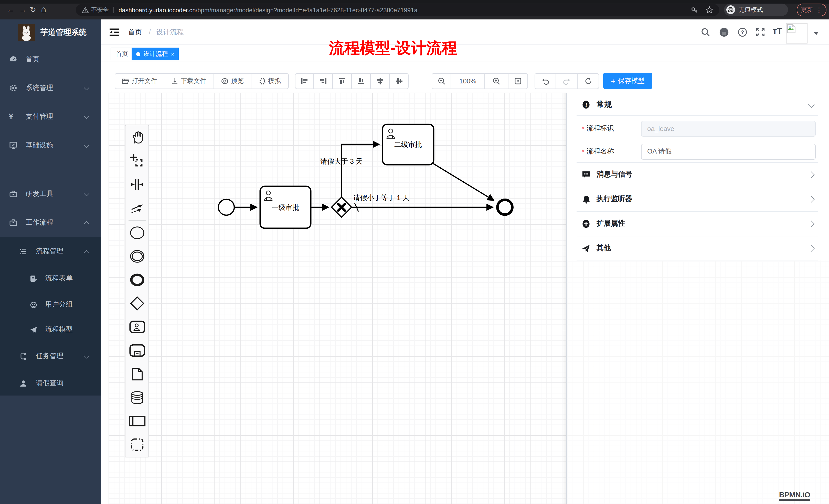  Describe the element at coordinates (807, 10) in the screenshot. I see `update-label: 更新` at that location.